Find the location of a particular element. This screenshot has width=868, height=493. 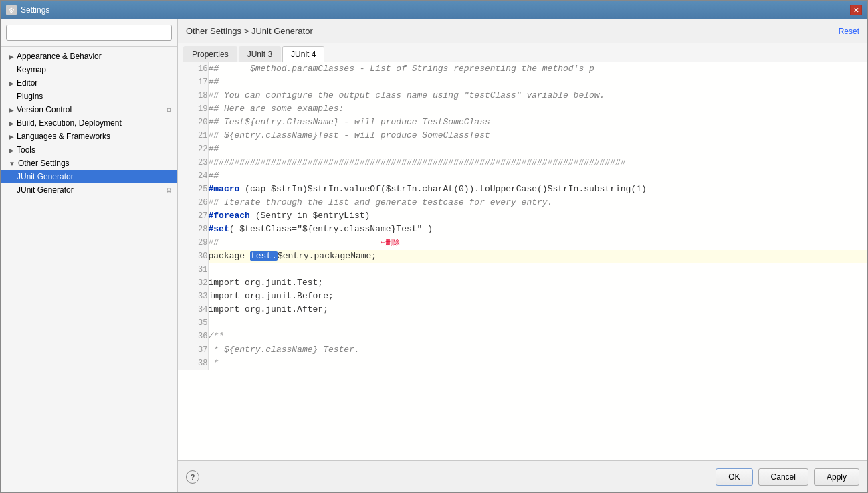

line-content: * ${entry.className} Tester. is located at coordinates (538, 350).